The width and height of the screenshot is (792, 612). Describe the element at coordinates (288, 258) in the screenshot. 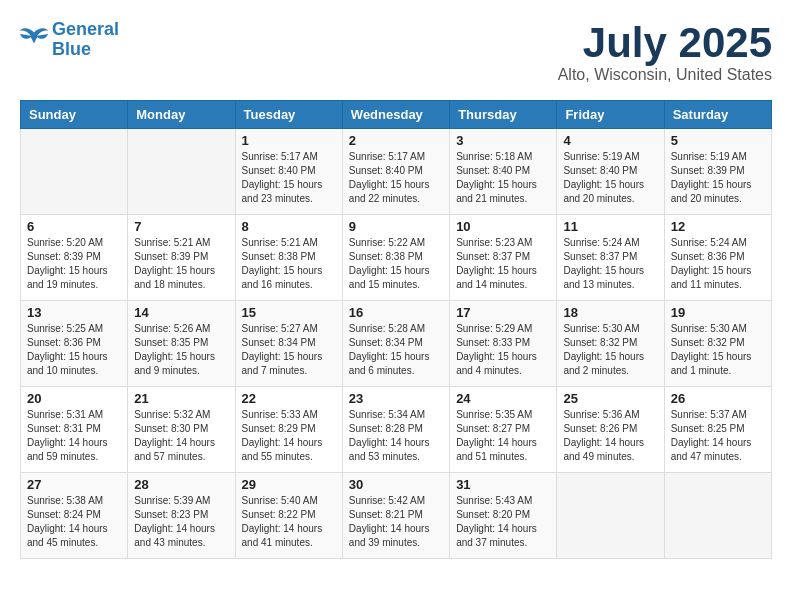

I see `calendar-cell: 8Sunrise: 5:21 AM Sunset: 8:38 PM Daylig…` at that location.